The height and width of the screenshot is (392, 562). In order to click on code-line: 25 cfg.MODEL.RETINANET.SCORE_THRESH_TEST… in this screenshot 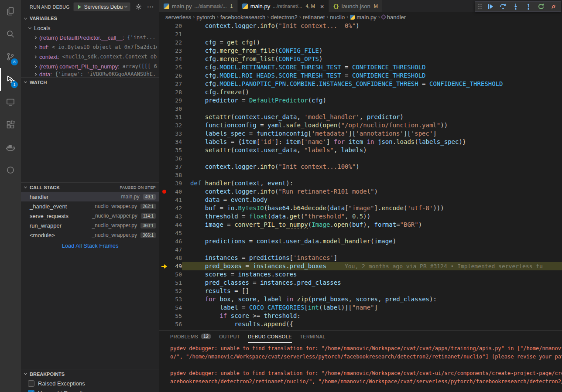, I will do `click(360, 67)`.